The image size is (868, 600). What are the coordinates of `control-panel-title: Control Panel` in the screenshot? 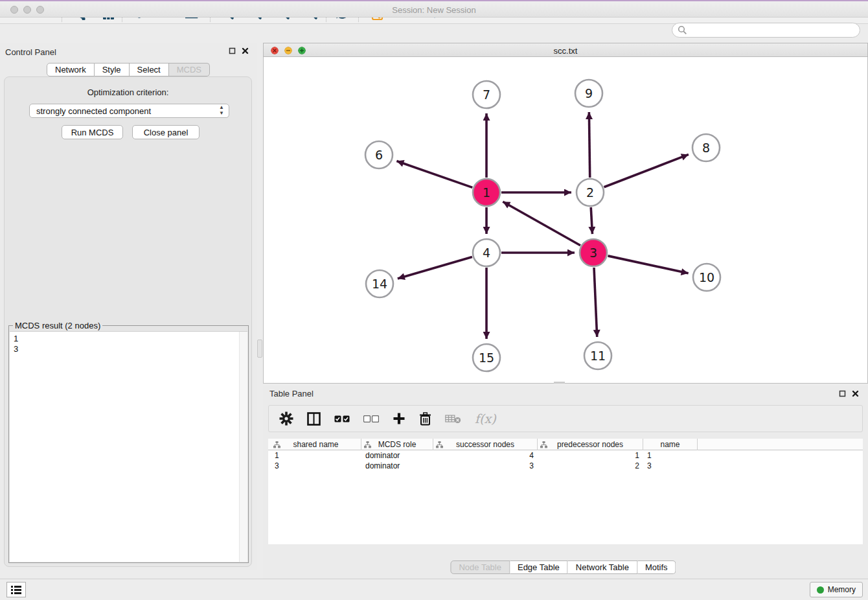 It's located at (31, 52).